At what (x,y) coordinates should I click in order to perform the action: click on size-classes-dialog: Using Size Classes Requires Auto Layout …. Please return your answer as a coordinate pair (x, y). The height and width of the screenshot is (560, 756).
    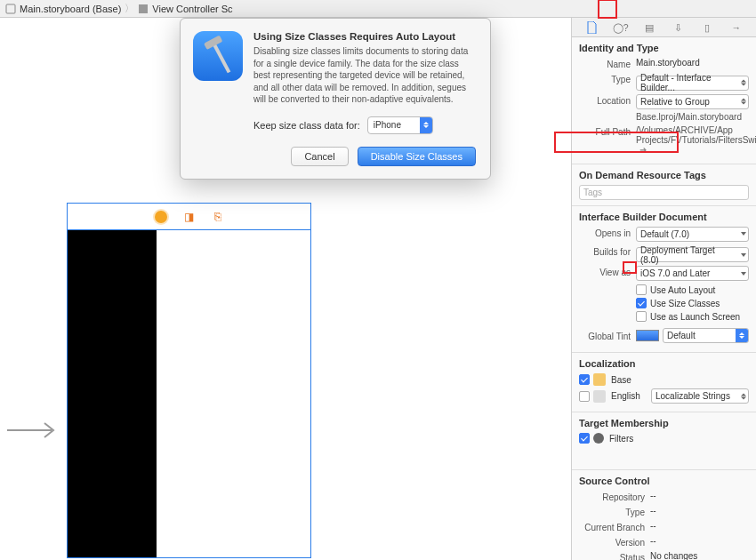
    Looking at the image, I should click on (335, 99).